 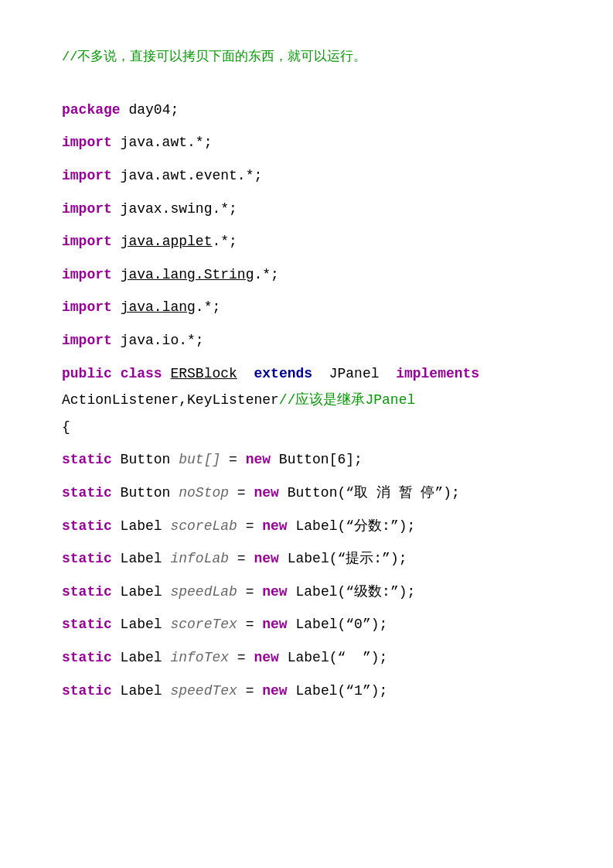 What do you see at coordinates (306, 625) in the screenshot?
I see `code-line-static6: static Label scoreTex = new Label(“0”);` at bounding box center [306, 625].